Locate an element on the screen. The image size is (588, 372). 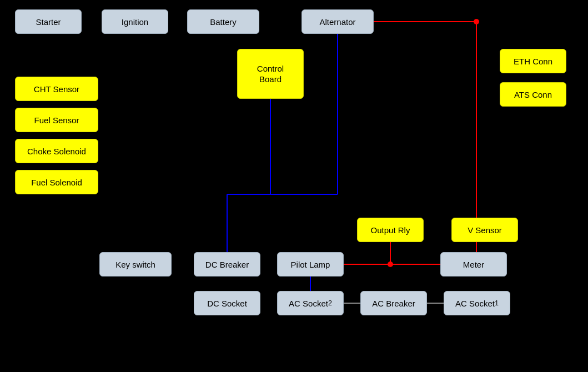
node-ac-socket1: AC Socket1 is located at coordinates (477, 303).